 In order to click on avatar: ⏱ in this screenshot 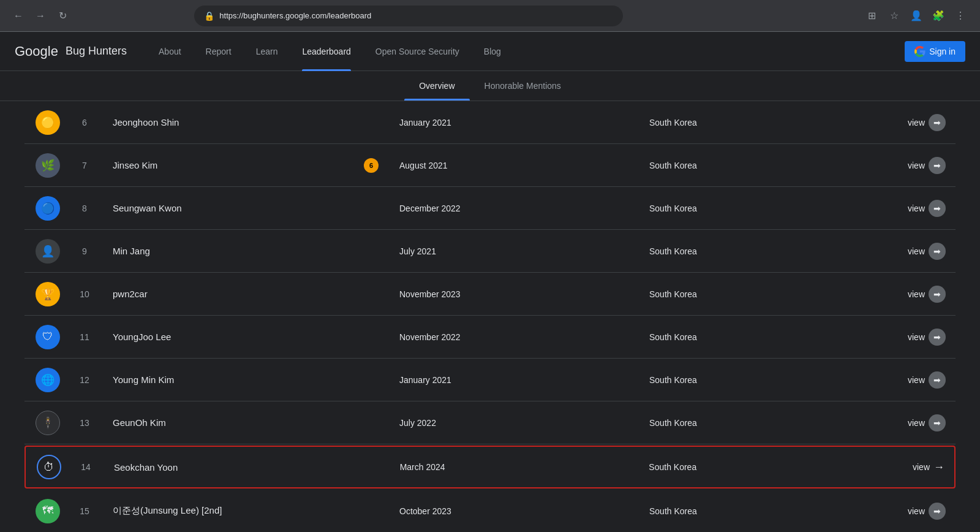, I will do `click(49, 467)`.